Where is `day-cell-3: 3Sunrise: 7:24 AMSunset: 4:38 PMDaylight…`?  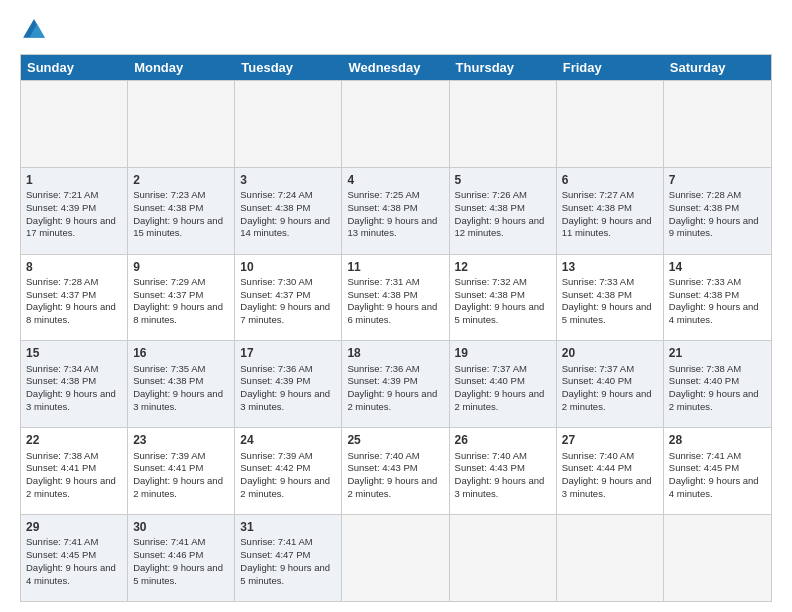
day-cell-3: 3Sunrise: 7:24 AMSunset: 4:38 PMDaylight… is located at coordinates (288, 211).